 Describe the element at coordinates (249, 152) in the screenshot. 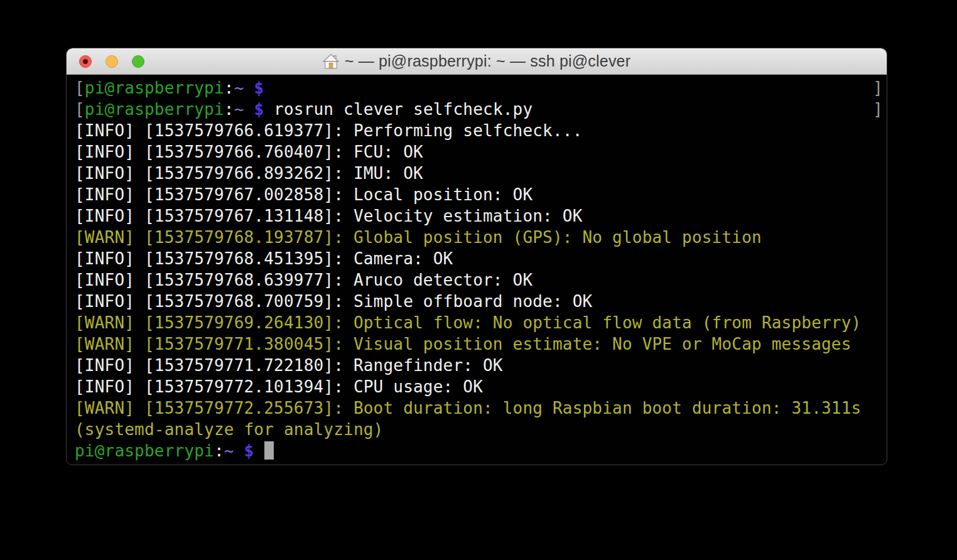

I see `log-text: [INFO] [1537579766.760407]: FCU: OK` at that location.